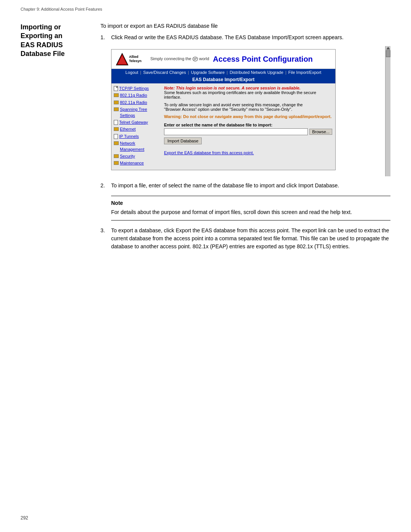 The width and height of the screenshot is (411, 532). I want to click on at-page-section: EAS Database Import/Export, so click(223, 80).